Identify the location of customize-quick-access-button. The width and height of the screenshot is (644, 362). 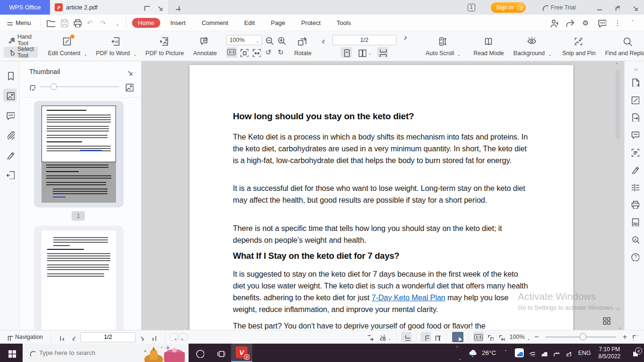
(116, 23).